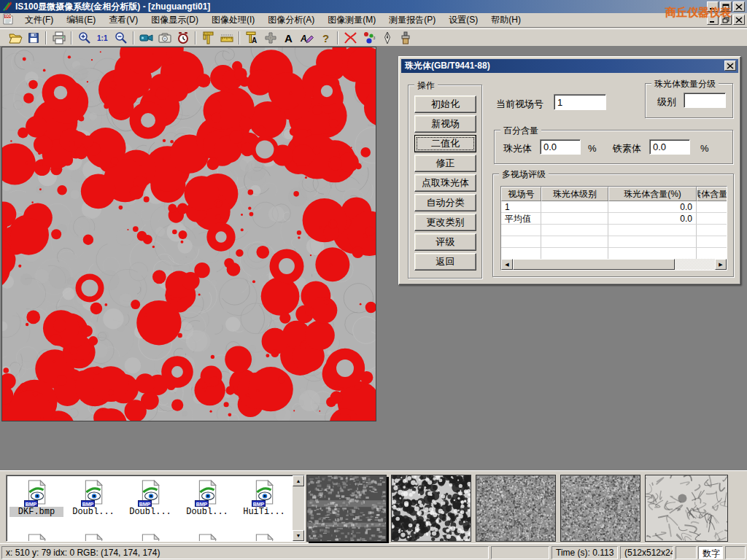  What do you see at coordinates (15, 38) in the screenshot?
I see `open-button` at bounding box center [15, 38].